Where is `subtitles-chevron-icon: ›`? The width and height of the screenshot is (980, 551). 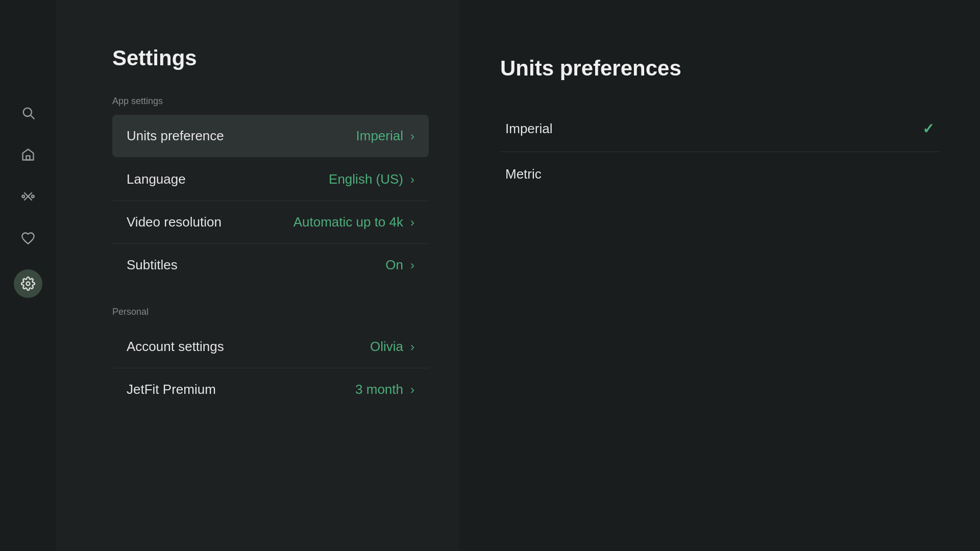 subtitles-chevron-icon: › is located at coordinates (412, 265).